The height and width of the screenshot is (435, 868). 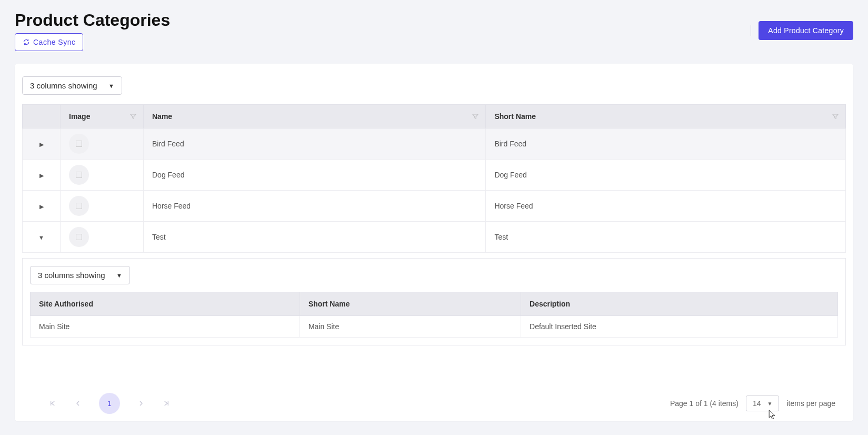 I want to click on page-size-value: 14, so click(x=757, y=403).